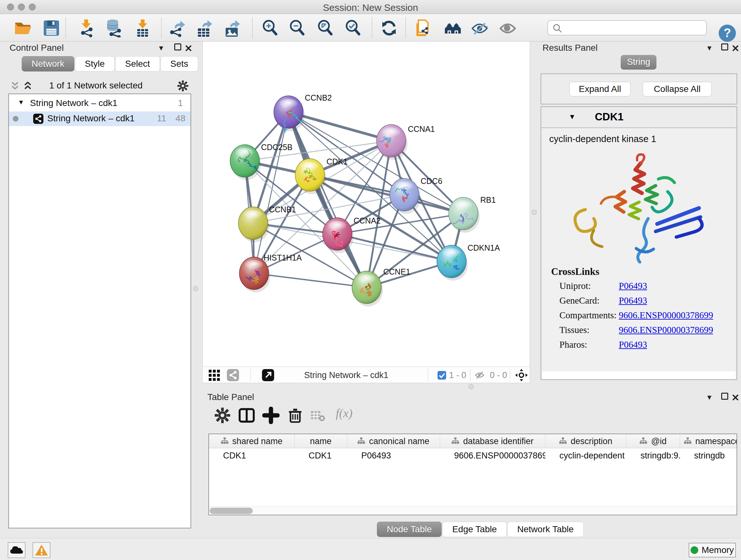 The height and width of the screenshot is (560, 741). Describe the element at coordinates (252, 441) in the screenshot. I see `column-header-shared-name: shared name` at that location.